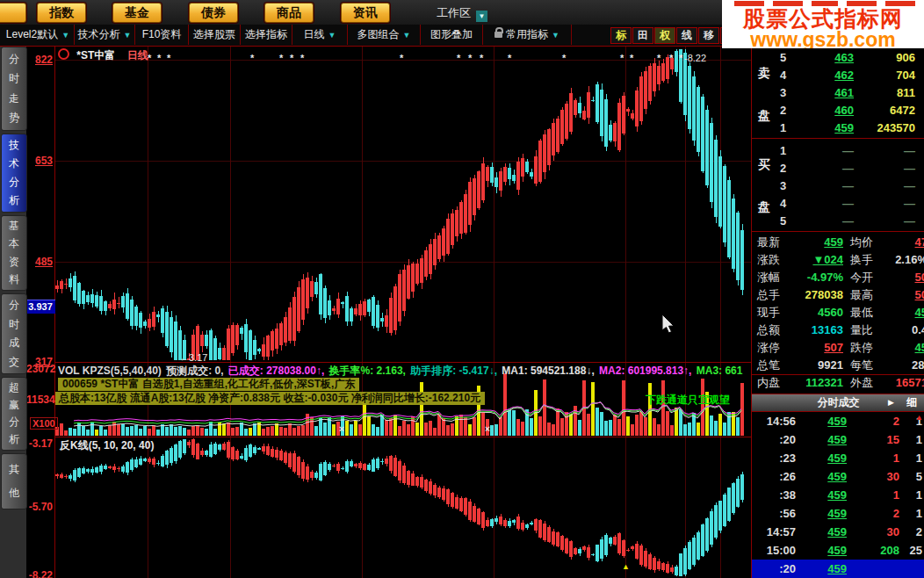  Describe the element at coordinates (885, 76) in the screenshot. I see `level-volume: 704` at that location.